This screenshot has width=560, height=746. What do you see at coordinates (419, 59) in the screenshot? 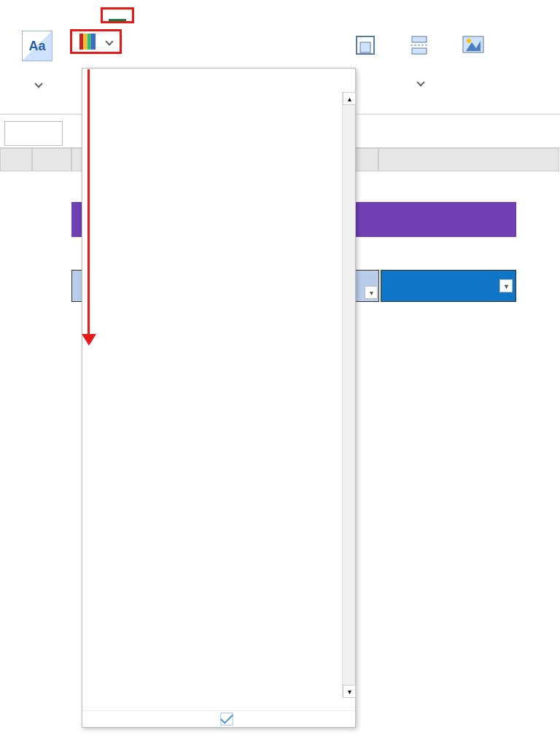
I see `breaks-button` at bounding box center [419, 59].